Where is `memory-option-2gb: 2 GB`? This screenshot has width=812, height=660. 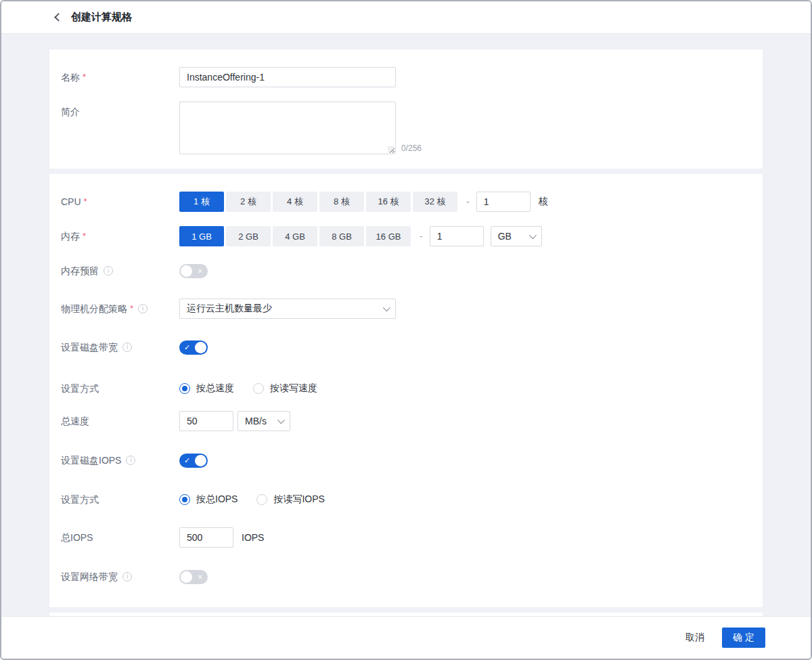
memory-option-2gb: 2 GB is located at coordinates (248, 236).